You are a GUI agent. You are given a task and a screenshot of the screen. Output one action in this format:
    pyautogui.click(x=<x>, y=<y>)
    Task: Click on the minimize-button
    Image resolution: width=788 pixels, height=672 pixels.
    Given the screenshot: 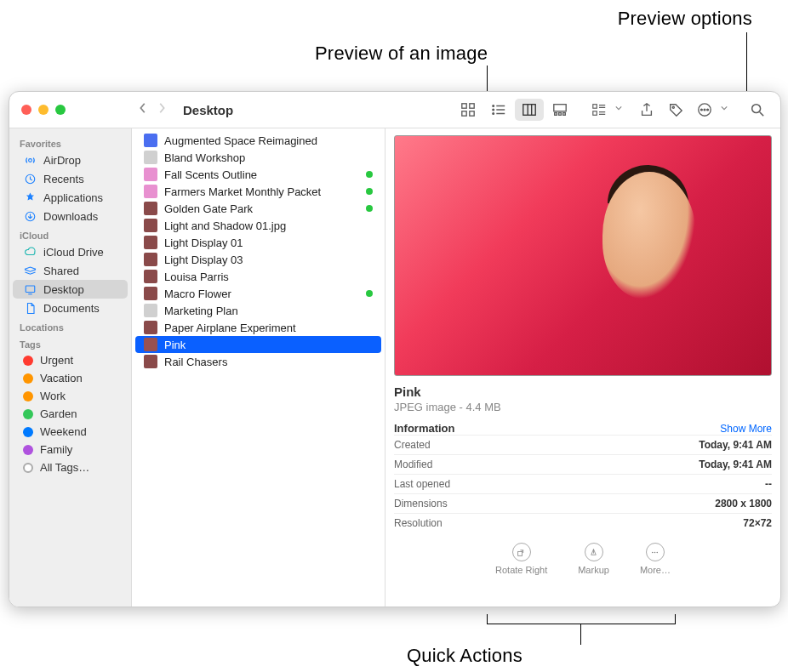 What is the action you would take?
    pyautogui.click(x=43, y=110)
    